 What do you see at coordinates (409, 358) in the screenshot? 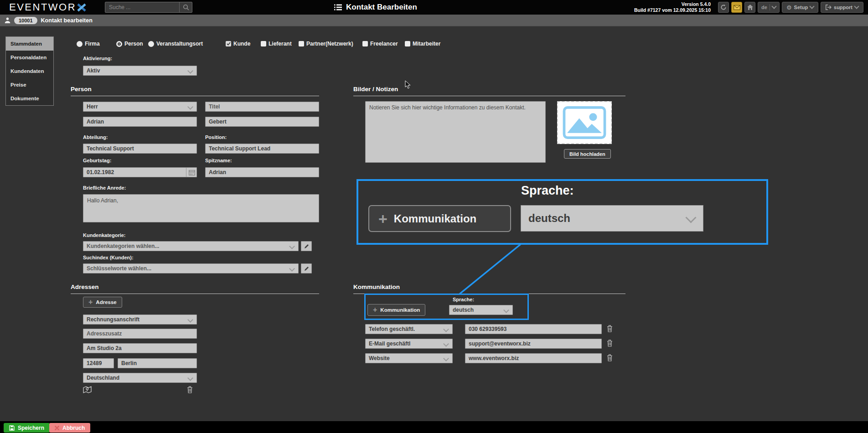
I see `komm-typ-select-website: Website` at bounding box center [409, 358].